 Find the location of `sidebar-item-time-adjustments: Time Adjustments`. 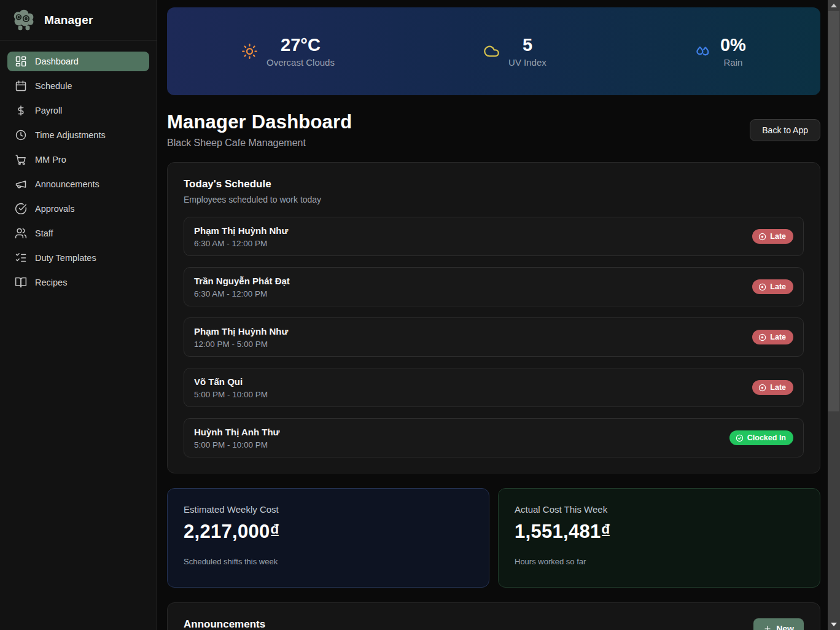

sidebar-item-time-adjustments: Time Adjustments is located at coordinates (79, 135).